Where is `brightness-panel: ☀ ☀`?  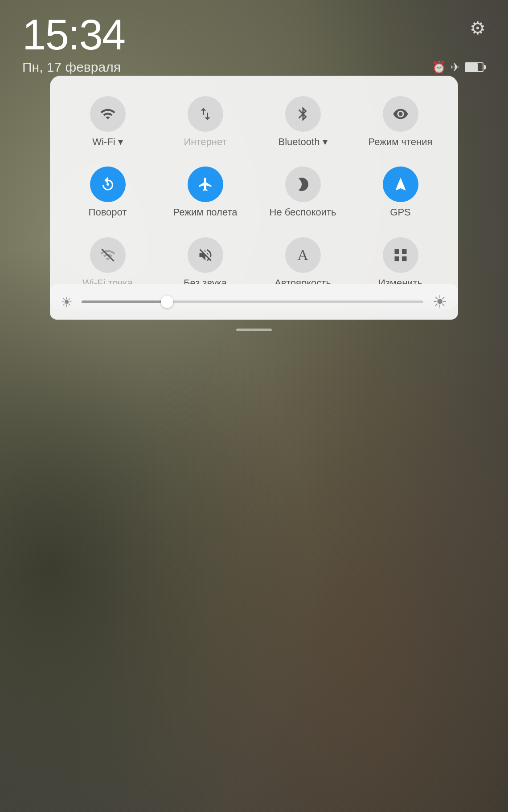
brightness-panel: ☀ ☀ is located at coordinates (254, 302).